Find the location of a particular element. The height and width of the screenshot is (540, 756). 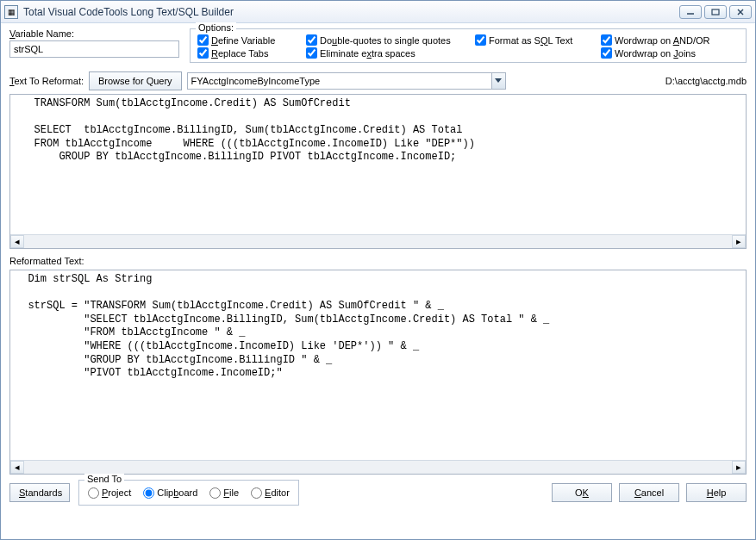

close-button is located at coordinates (740, 12).